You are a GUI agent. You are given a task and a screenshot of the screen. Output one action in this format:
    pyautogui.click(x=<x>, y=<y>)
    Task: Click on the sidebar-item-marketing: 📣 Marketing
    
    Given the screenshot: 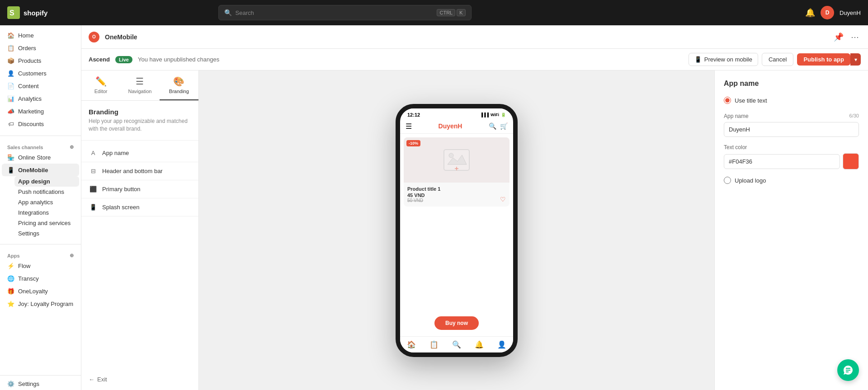 What is the action you would take?
    pyautogui.click(x=41, y=111)
    